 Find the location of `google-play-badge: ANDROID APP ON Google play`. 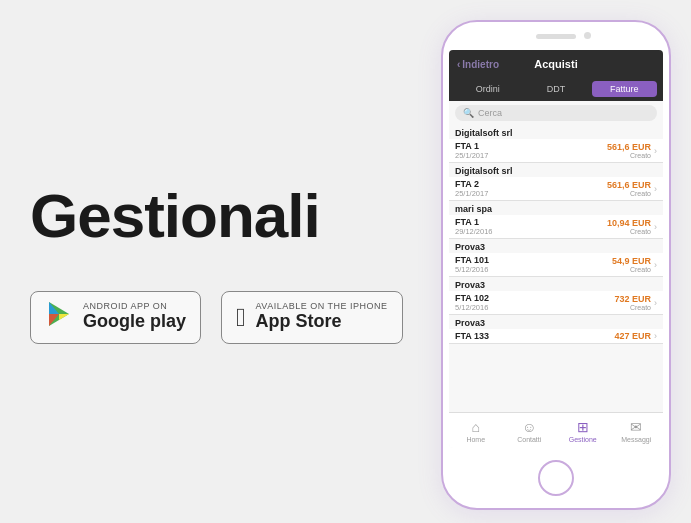

google-play-badge: ANDROID APP ON Google play is located at coordinates (116, 318).